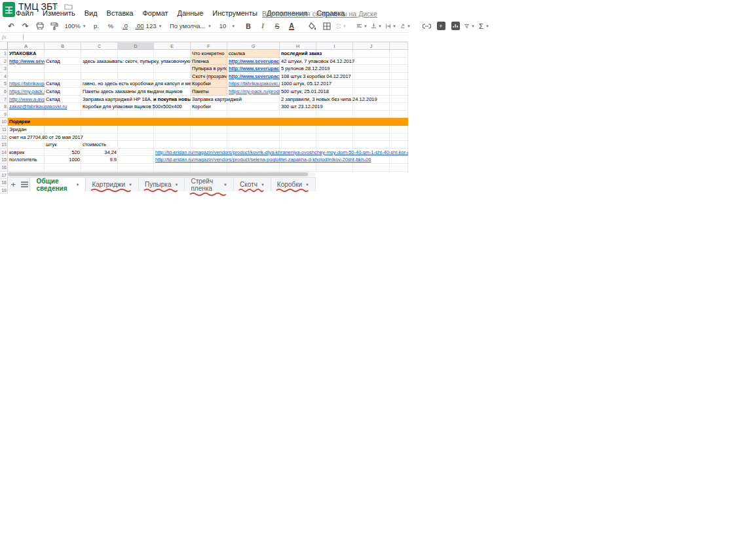 This screenshot has width=756, height=536. Describe the element at coordinates (298, 46) in the screenshot. I see `column-header-H: H` at that location.